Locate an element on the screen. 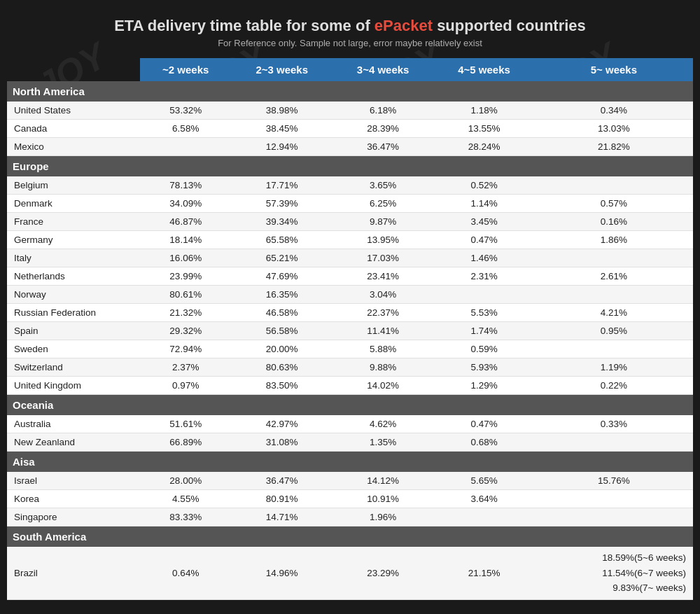  section-label: South America is located at coordinates (350, 537).